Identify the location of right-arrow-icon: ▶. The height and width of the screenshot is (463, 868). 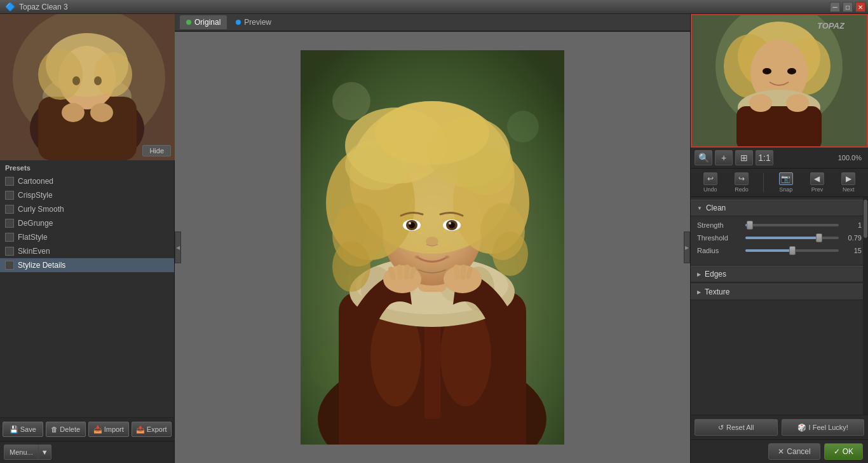
(687, 248).